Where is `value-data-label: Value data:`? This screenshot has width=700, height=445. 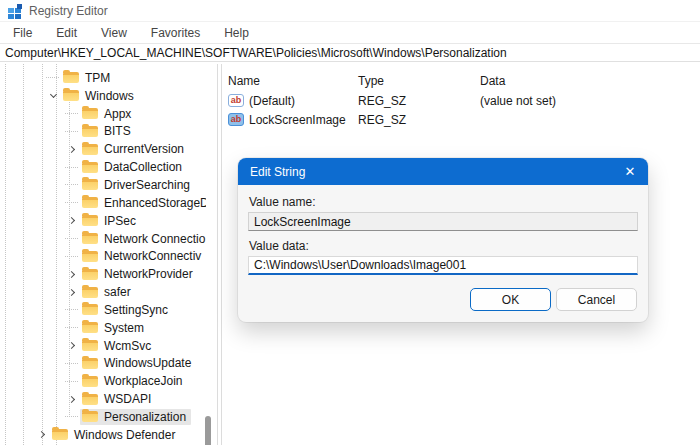 value-data-label: Value data: is located at coordinates (279, 246).